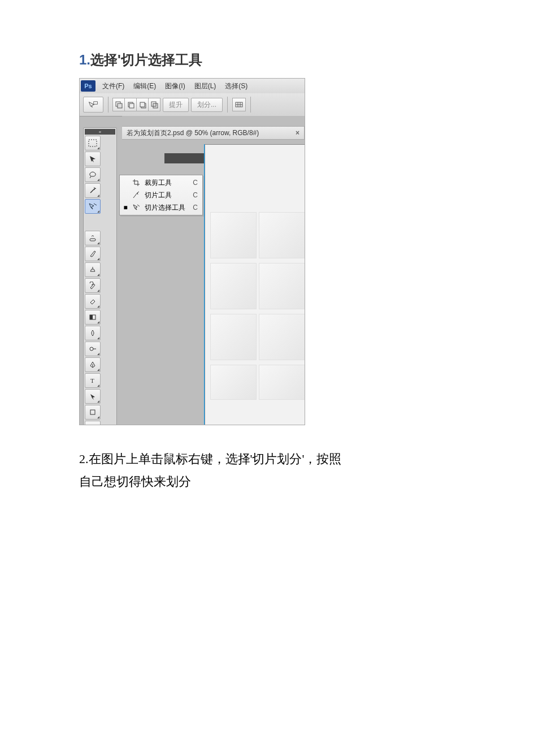 Image resolution: width=534 pixels, height=756 pixels. What do you see at coordinates (131, 105) in the screenshot?
I see `bring-forward-icon` at bounding box center [131, 105].